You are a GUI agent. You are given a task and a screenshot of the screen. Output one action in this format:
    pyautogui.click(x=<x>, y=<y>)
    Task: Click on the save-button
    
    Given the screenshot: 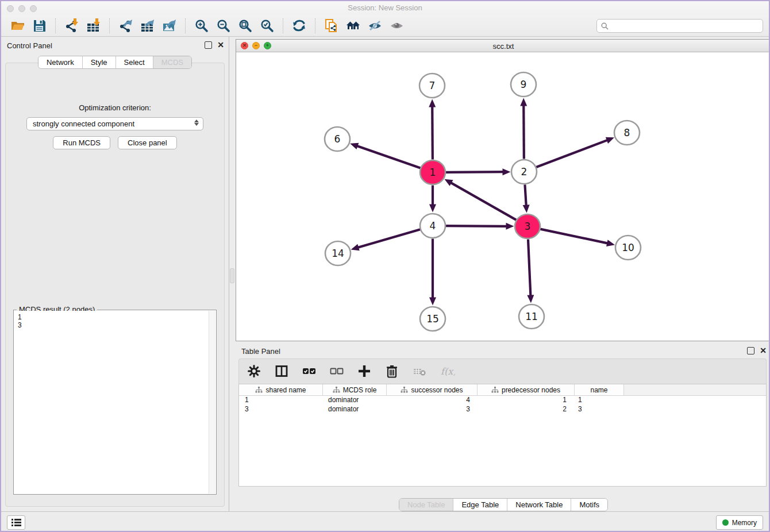 What is the action you would take?
    pyautogui.click(x=40, y=26)
    